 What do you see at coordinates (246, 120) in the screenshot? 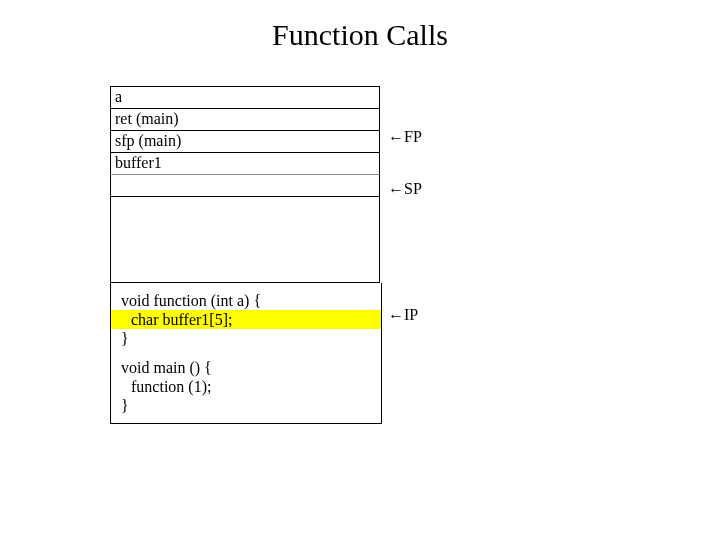
I see `stack-cell: ret (main)` at bounding box center [246, 120].